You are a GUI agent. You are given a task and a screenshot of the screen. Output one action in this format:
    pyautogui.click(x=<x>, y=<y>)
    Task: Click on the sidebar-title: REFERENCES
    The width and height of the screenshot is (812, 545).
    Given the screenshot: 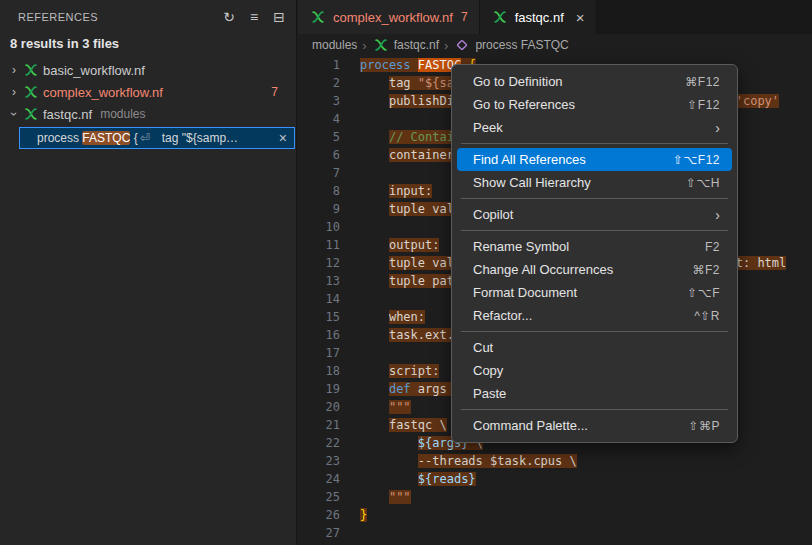 What is the action you would take?
    pyautogui.click(x=116, y=17)
    